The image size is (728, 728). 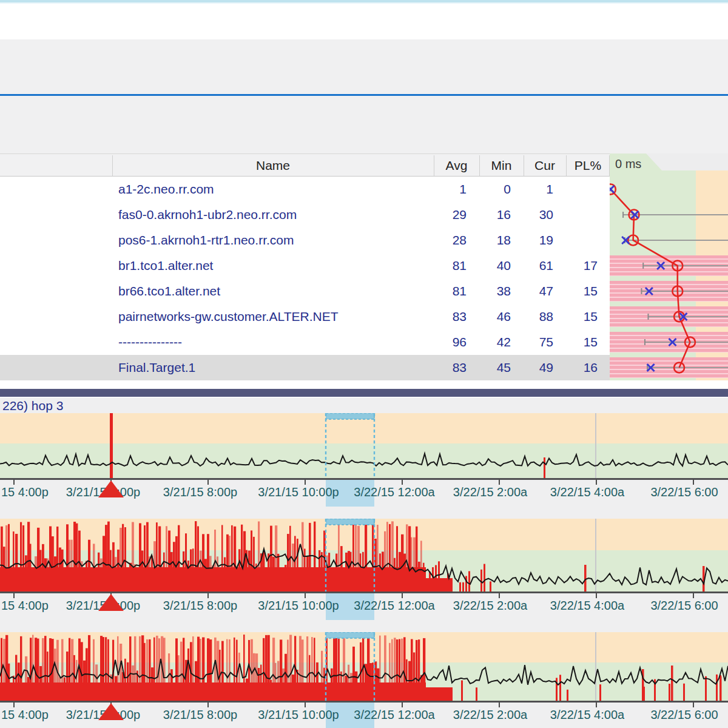 I want to click on hop-name: br1.tco1.alter.net, so click(x=166, y=266).